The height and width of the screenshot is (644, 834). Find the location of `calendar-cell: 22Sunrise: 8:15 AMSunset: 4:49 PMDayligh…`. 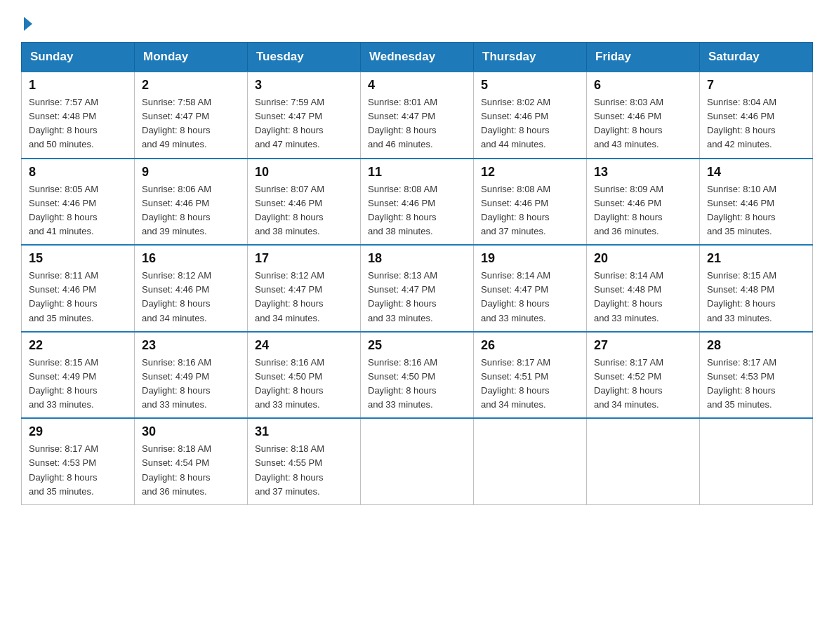

calendar-cell: 22Sunrise: 8:15 AMSunset: 4:49 PMDayligh… is located at coordinates (79, 375).